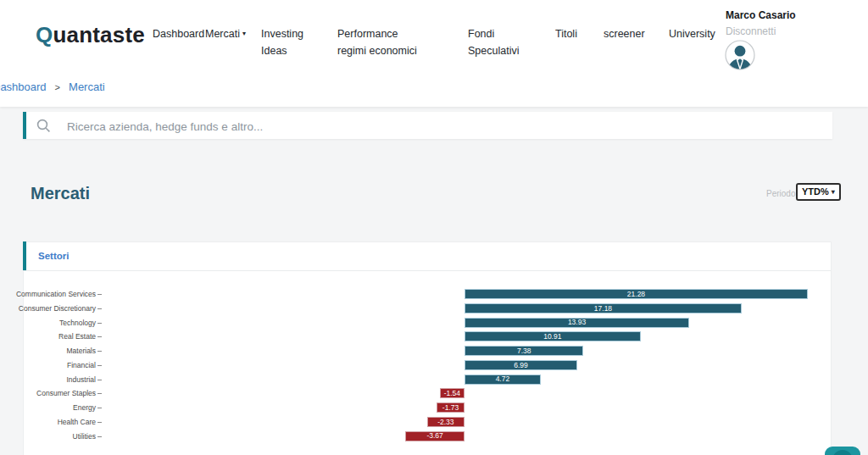 The height and width of the screenshot is (455, 868). Describe the element at coordinates (81, 351) in the screenshot. I see `bar-label: Materials` at that location.